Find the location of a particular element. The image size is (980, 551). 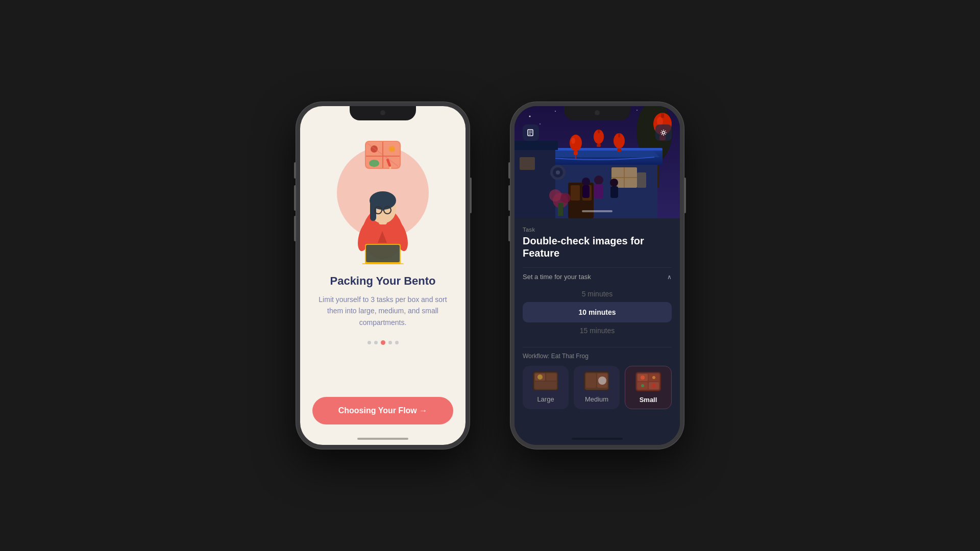

side-switch-button is located at coordinates (295, 229).